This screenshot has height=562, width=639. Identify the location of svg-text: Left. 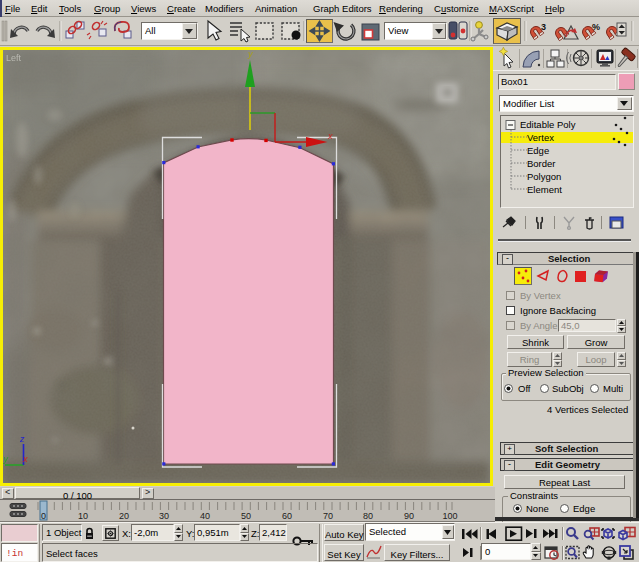
(14, 58).